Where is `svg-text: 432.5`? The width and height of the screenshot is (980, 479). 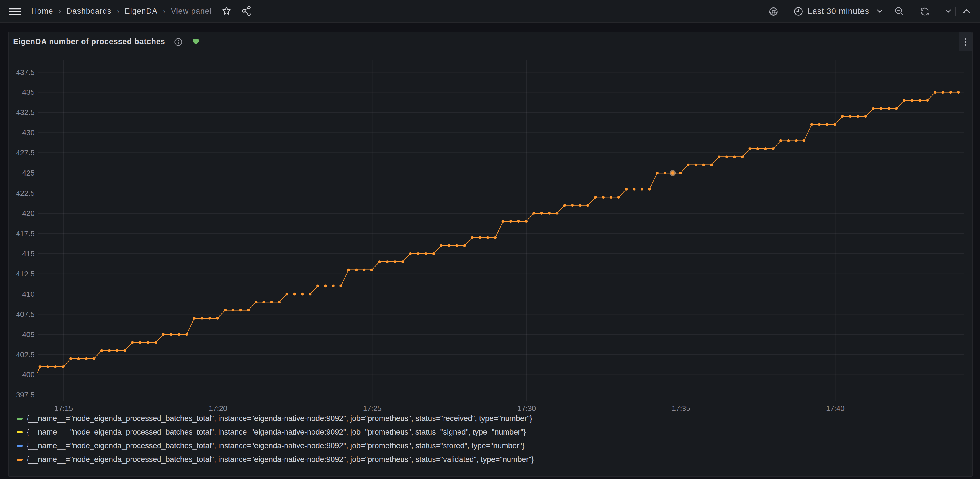 svg-text: 432.5 is located at coordinates (25, 113).